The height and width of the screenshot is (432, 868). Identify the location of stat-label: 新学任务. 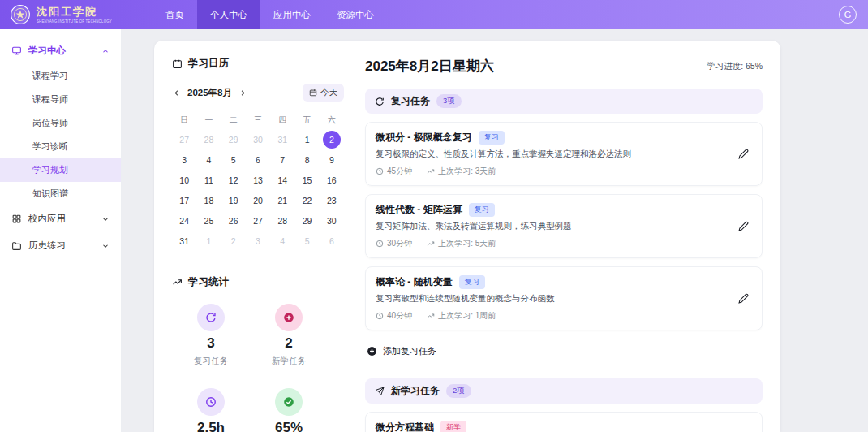
(289, 361).